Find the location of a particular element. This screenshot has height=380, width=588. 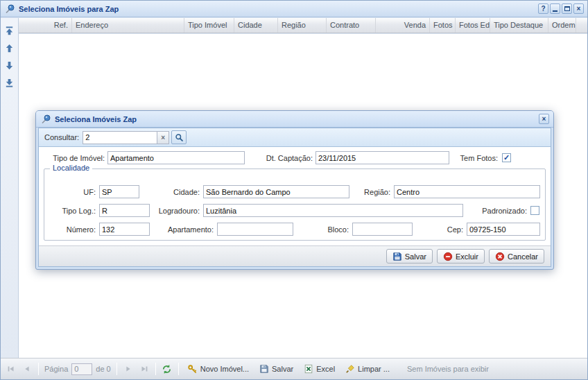

salvar-toolbar-label: Salvar is located at coordinates (283, 369).